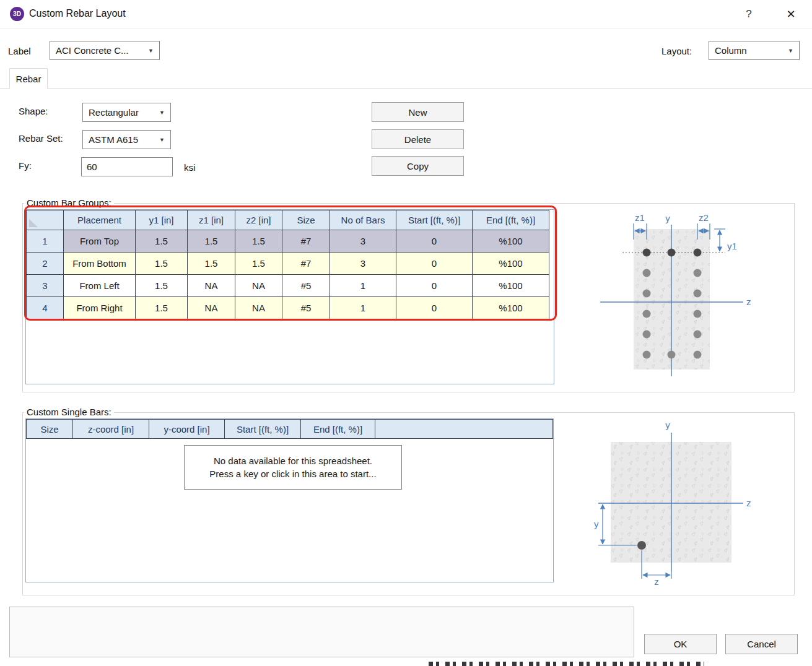 The height and width of the screenshot is (666, 812). Describe the element at coordinates (732, 246) in the screenshot. I see `y1-label: y1` at that location.